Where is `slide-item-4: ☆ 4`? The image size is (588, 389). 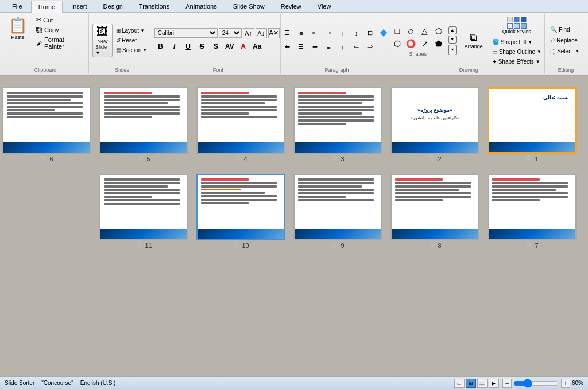 slide-item-4: ☆ 4 is located at coordinates (241, 125).